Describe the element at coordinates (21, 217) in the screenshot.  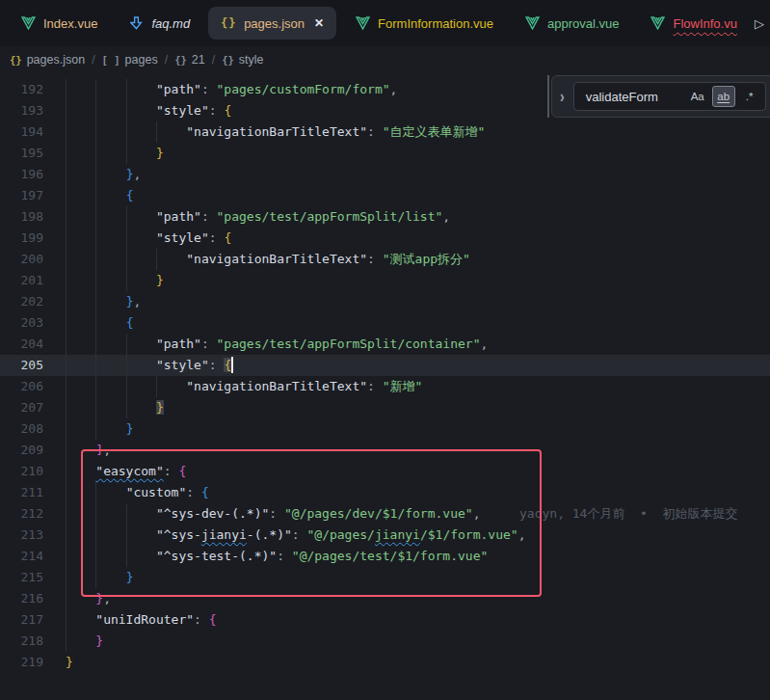
I see `line-number: 198` at that location.